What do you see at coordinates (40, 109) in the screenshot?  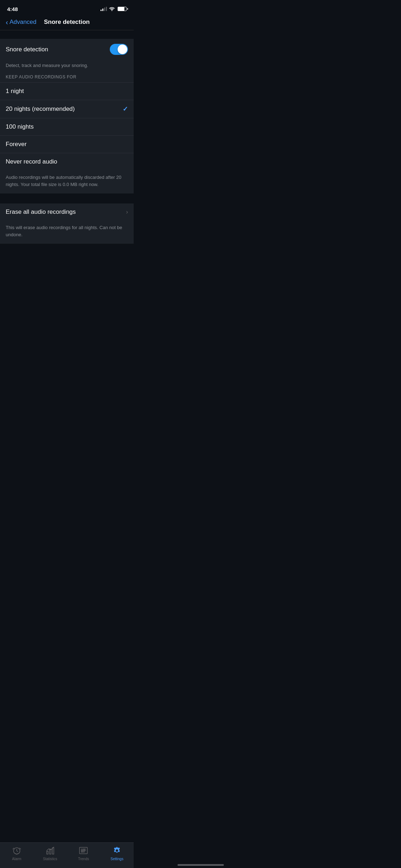 I see `option-20-nights-label: 20 nights (recommended)` at bounding box center [40, 109].